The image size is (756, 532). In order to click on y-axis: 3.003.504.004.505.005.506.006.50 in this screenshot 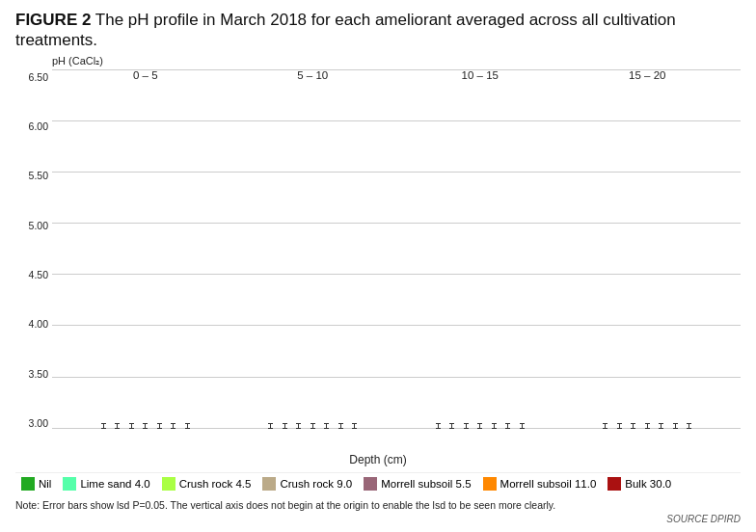, I will do `click(34, 260)`.